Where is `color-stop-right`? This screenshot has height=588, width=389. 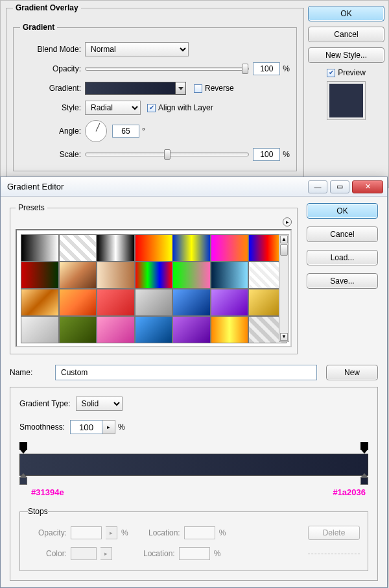
color-stop-right is located at coordinates (364, 481).